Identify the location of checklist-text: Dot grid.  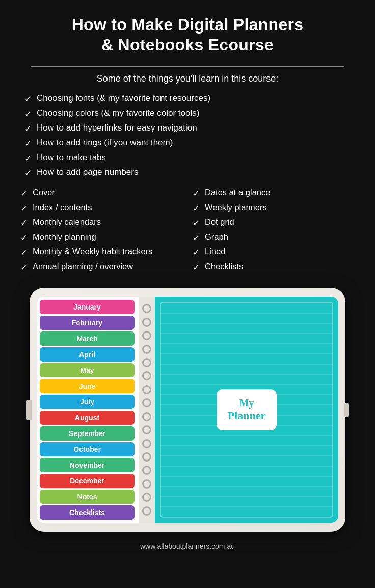
(220, 222).